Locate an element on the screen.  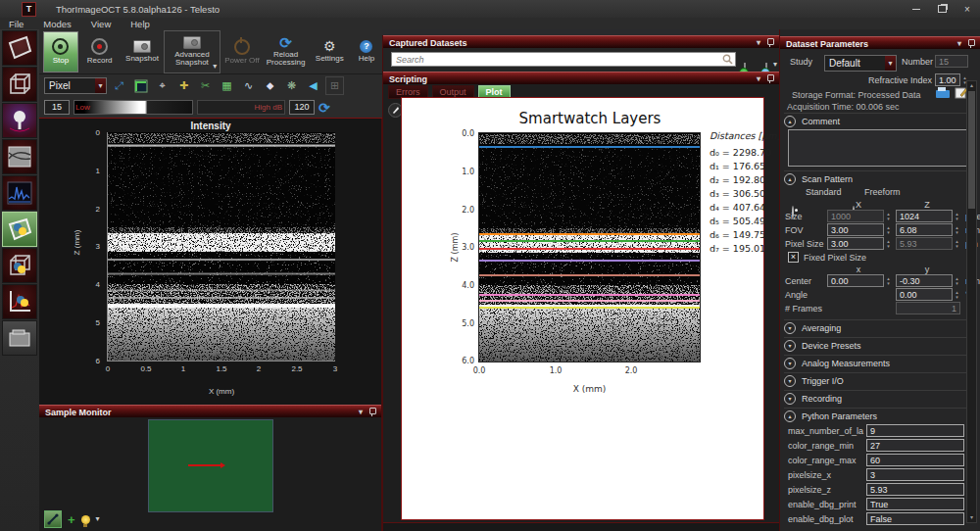
av-toggle-icon: ⊞ is located at coordinates (335, 86).